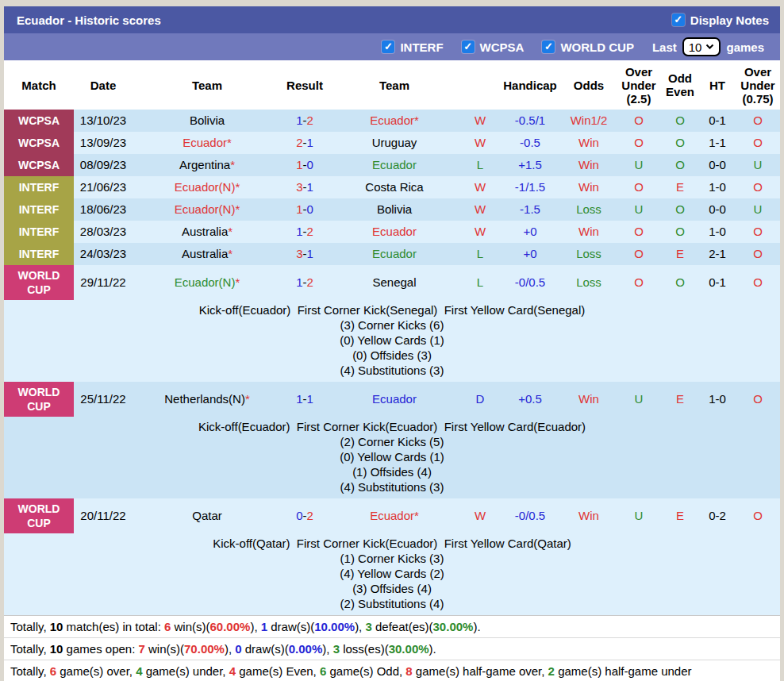 This screenshot has width=784, height=681. Describe the element at coordinates (394, 283) in the screenshot. I see `away-team: Senegal` at that location.